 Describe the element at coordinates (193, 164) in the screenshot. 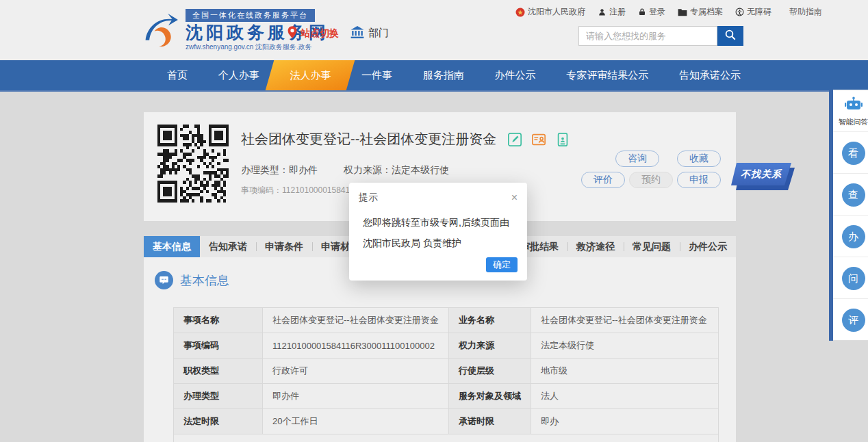

I see `qr-code` at that location.